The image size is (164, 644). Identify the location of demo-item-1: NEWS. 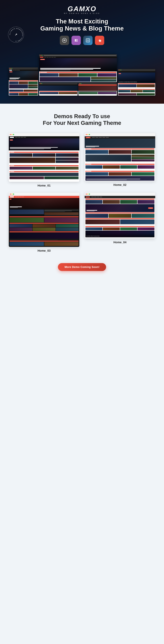
(44, 160).